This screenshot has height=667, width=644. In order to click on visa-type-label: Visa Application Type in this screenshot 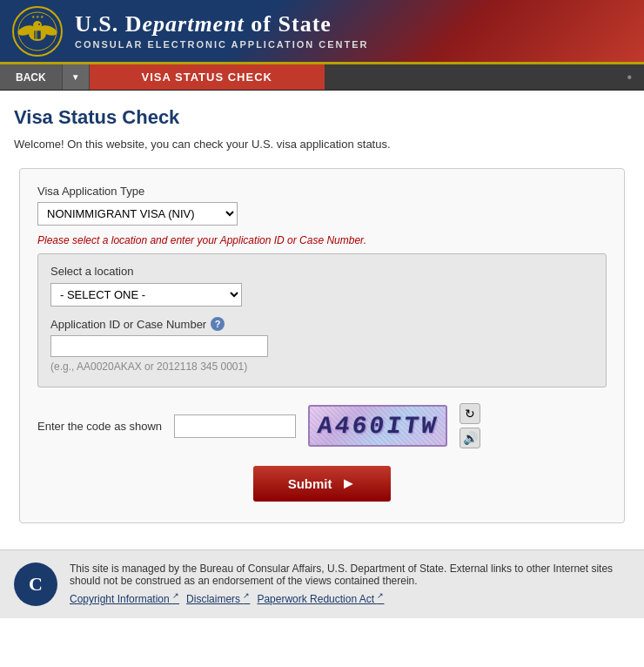, I will do `click(322, 192)`.